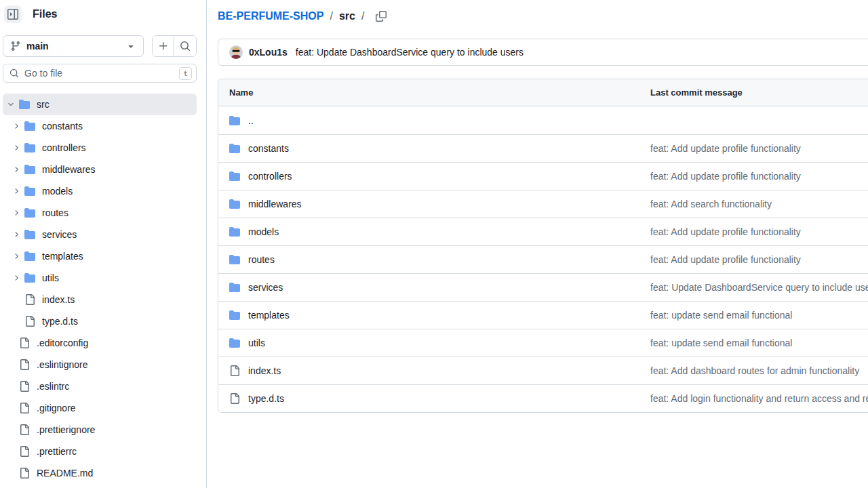  What do you see at coordinates (43, 104) in the screenshot?
I see `tree-item-label: src` at bounding box center [43, 104].